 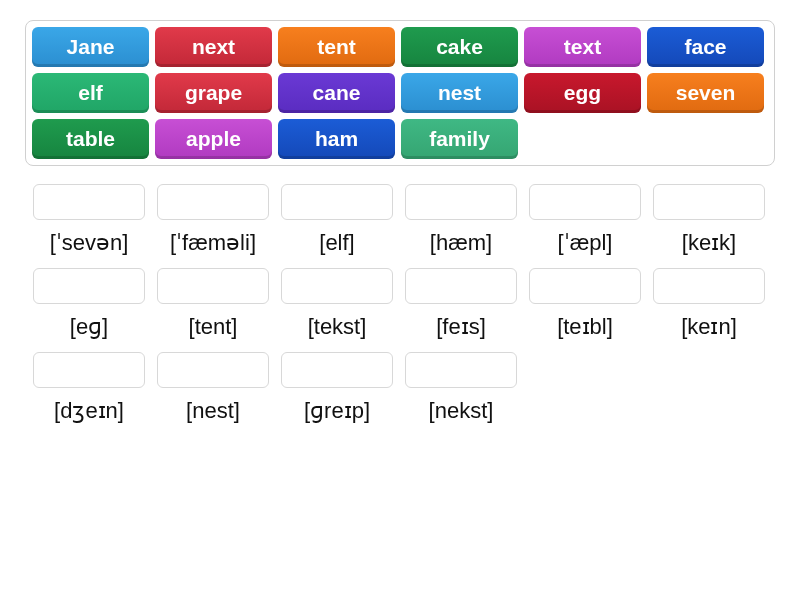 What do you see at coordinates (213, 304) in the screenshot?
I see `target-tent: [tent]` at bounding box center [213, 304].